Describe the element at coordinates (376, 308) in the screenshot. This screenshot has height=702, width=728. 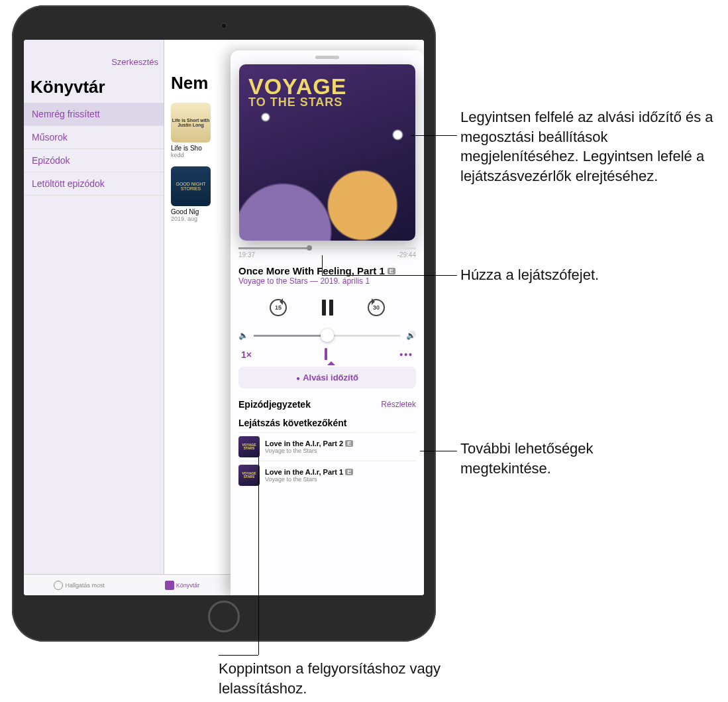
I see `skip-forward-button: 30` at that location.